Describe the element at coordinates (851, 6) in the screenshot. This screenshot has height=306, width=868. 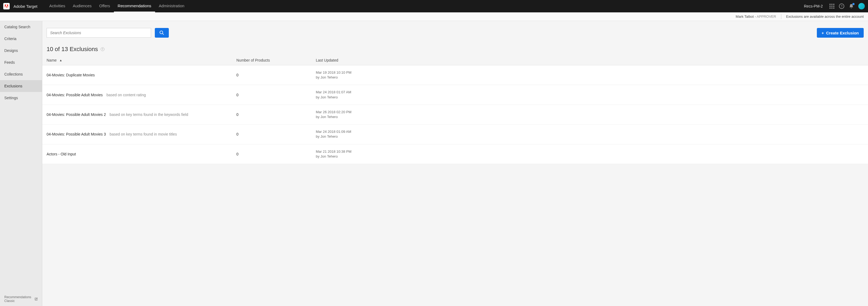
I see `notifications-icon` at that location.